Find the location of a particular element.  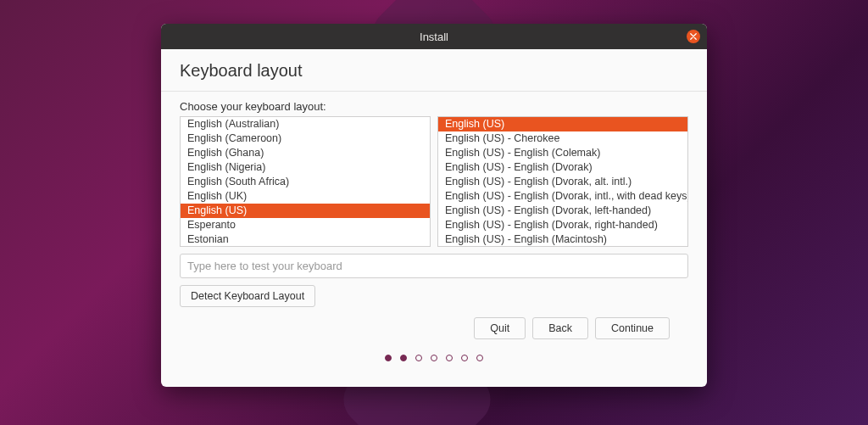

page-title: Keyboard layout is located at coordinates (434, 71).